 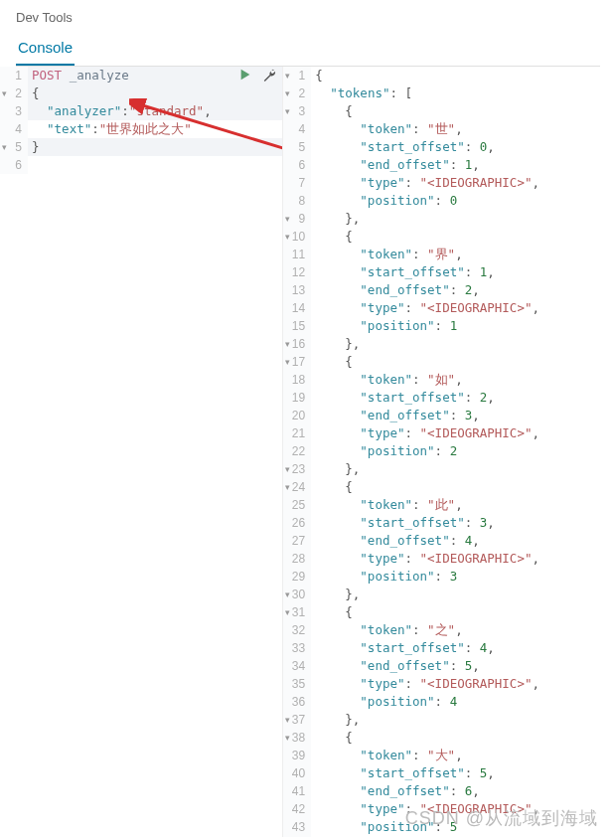 What do you see at coordinates (269, 76) in the screenshot?
I see `wrench-icon` at bounding box center [269, 76].